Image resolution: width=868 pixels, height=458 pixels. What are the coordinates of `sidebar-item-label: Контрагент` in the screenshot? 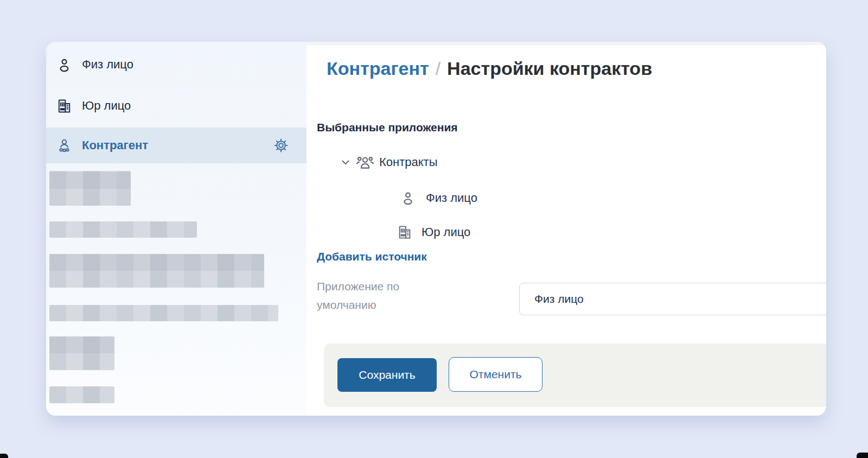 It's located at (115, 145).